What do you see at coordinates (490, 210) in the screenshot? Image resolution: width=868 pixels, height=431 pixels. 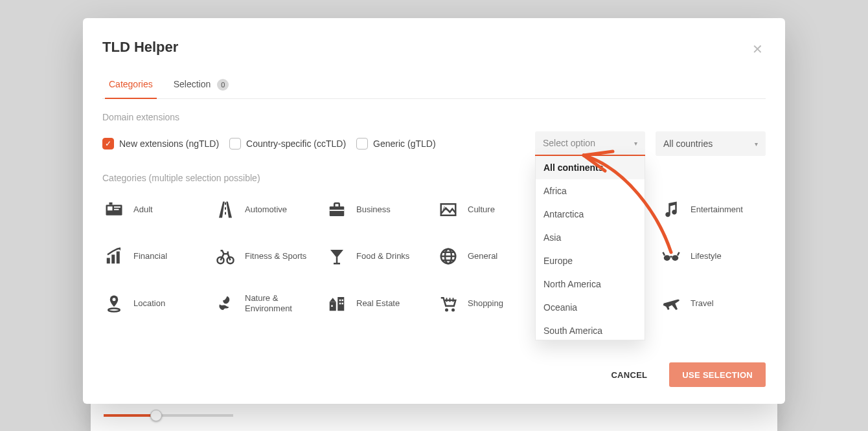 I see `category-culture: A Culture` at bounding box center [490, 210].